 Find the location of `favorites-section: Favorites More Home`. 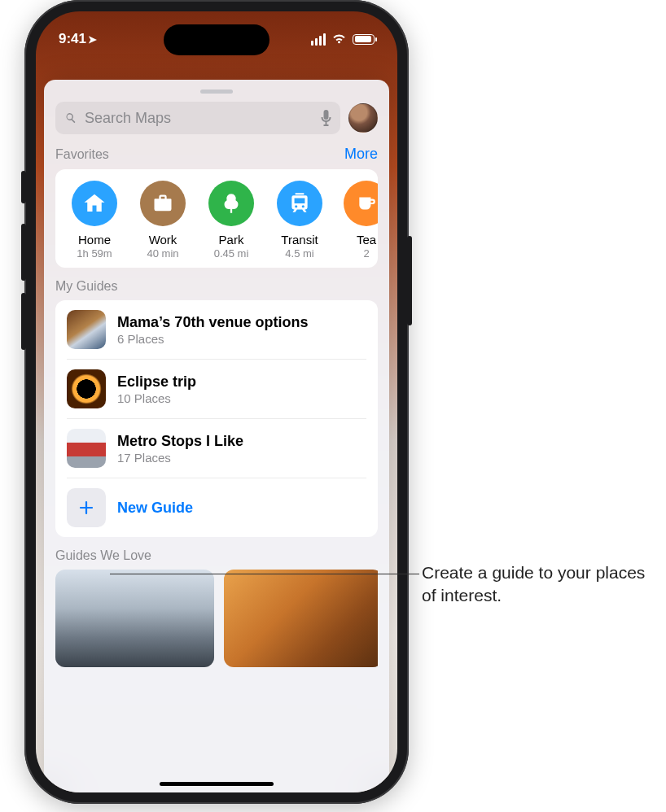

favorites-section: Favorites More Home is located at coordinates (217, 201).